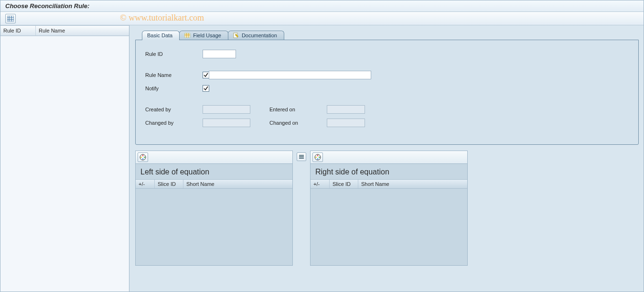 Image resolution: width=644 pixels, height=292 pixels. I want to click on left-equation-panel: Left side of equation +/- Slice ID Short…, so click(214, 208).